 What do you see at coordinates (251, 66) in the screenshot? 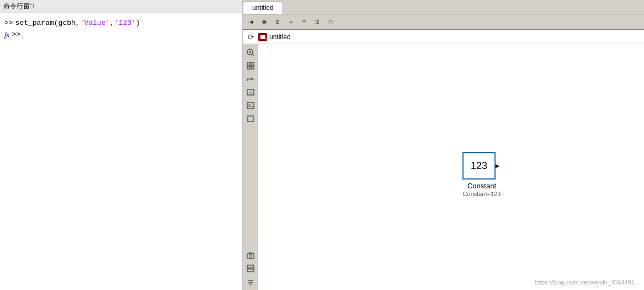
I see `fit-view-icon` at bounding box center [251, 66].